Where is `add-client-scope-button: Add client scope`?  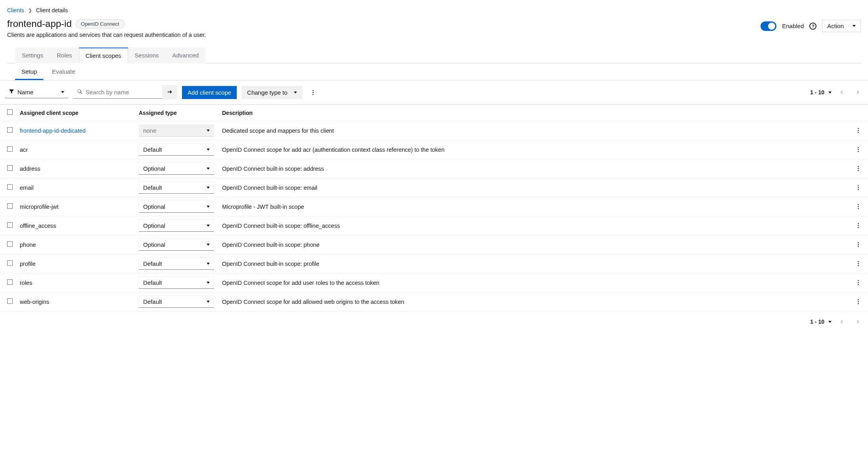
add-client-scope-button: Add client scope is located at coordinates (209, 93).